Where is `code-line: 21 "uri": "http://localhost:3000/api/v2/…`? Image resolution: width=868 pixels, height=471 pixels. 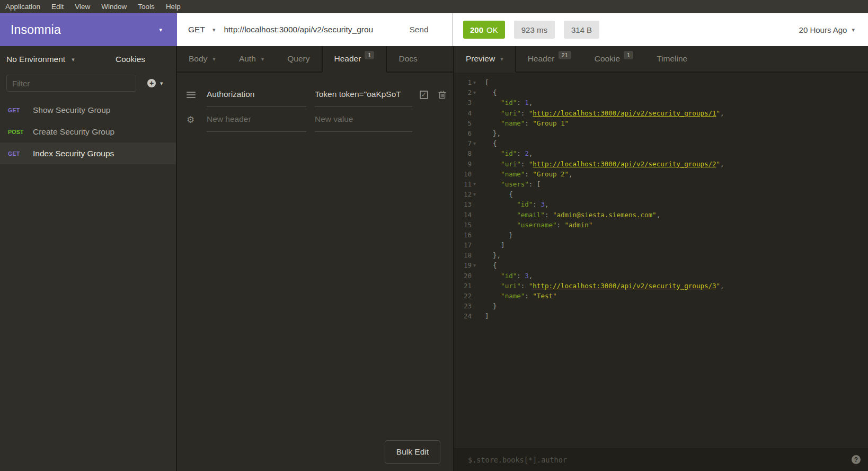
code-line: 21 "uri": "http://localhost:3000/api/v2/… is located at coordinates (661, 286).